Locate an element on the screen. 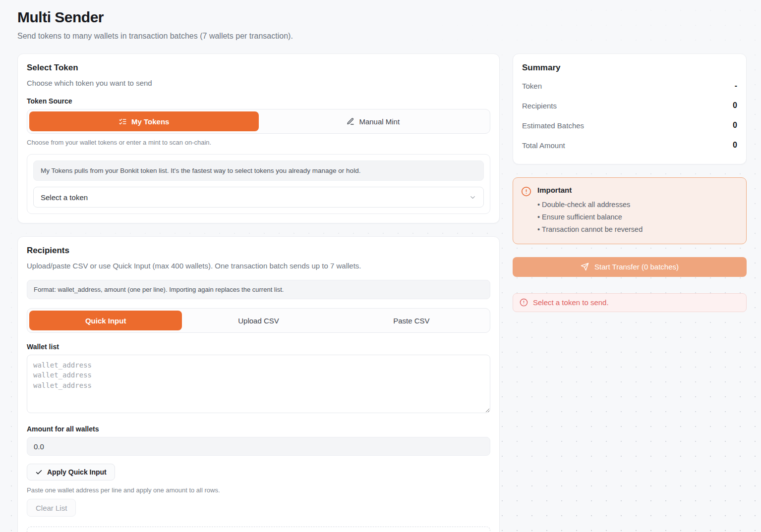 This screenshot has height=532, width=761. apply-quick-input-label: Apply Quick Input is located at coordinates (77, 472).